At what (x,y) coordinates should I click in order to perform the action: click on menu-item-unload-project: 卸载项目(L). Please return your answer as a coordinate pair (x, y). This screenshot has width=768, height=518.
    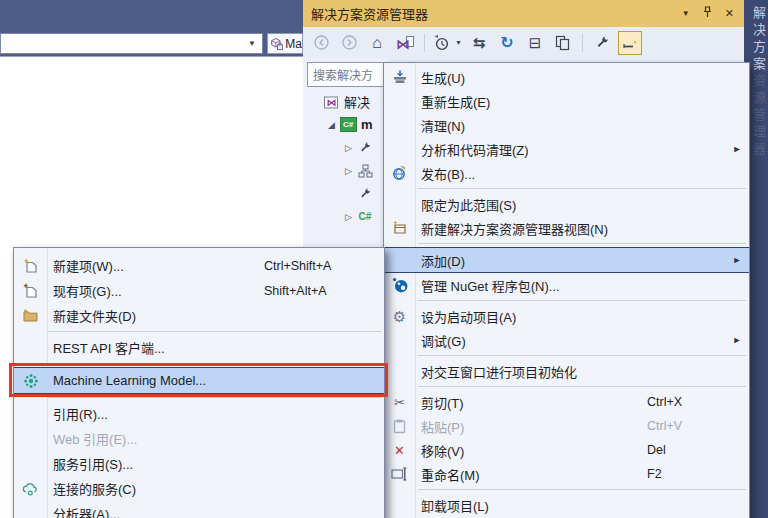
    Looking at the image, I should click on (566, 505).